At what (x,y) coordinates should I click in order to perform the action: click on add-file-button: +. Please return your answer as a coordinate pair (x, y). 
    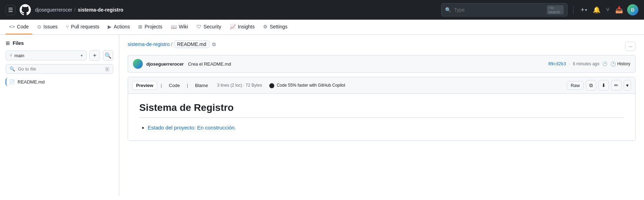
    Looking at the image, I should click on (95, 55).